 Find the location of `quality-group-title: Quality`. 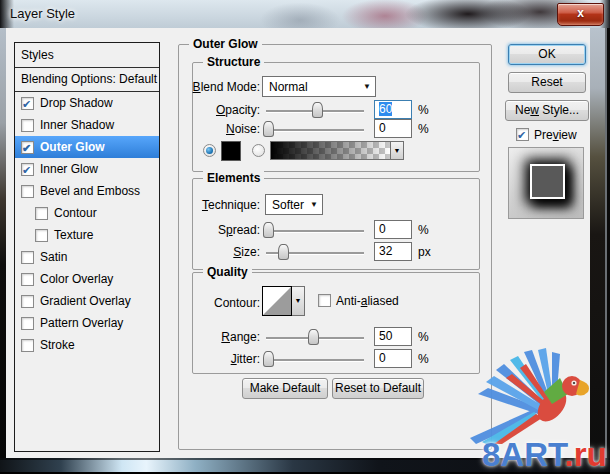

quality-group-title: Quality is located at coordinates (228, 272).